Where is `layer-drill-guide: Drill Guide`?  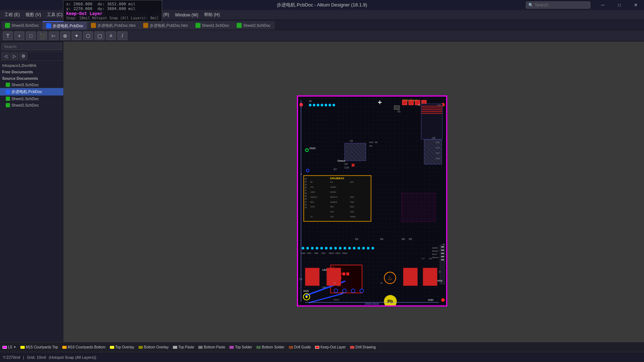 layer-drill-guide: Drill Guide is located at coordinates (300, 347).